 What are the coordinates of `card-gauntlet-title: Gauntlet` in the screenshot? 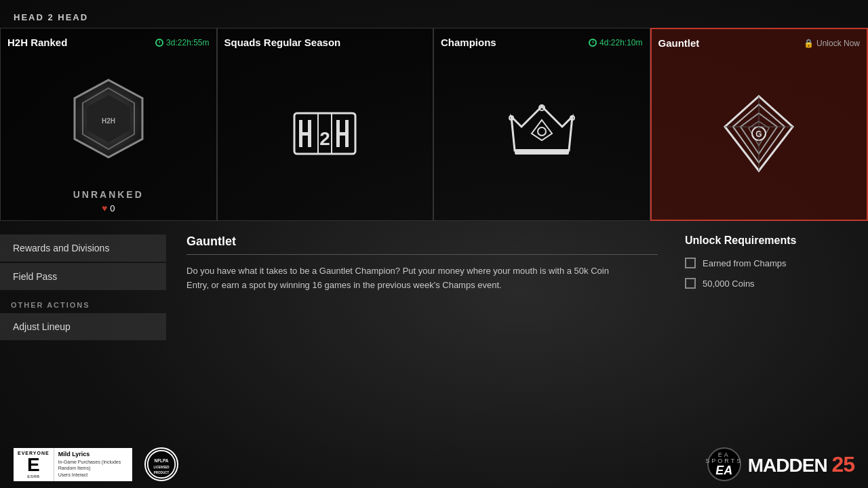 It's located at (679, 43).